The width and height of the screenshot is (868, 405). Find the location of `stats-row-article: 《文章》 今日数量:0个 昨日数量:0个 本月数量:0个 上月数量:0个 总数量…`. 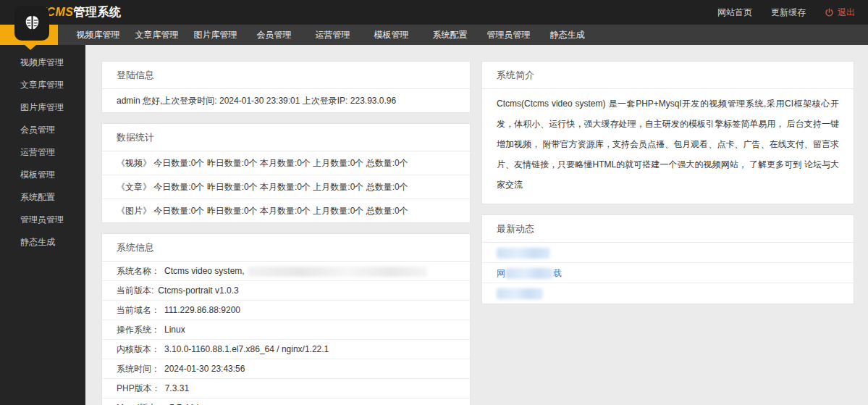

stats-row-article: 《文章》 今日数量:0个 昨日数量:0个 本月数量:0个 上月数量:0个 总数量… is located at coordinates (286, 187).